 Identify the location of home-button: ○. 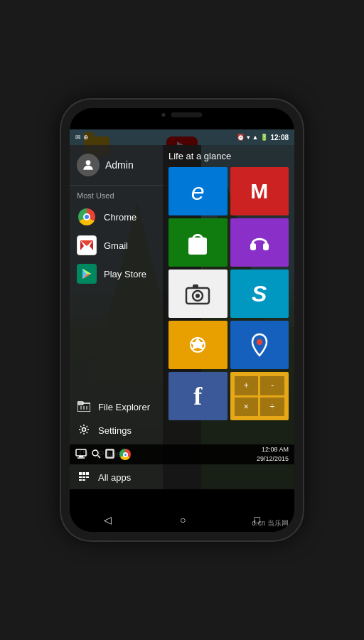
(183, 520).